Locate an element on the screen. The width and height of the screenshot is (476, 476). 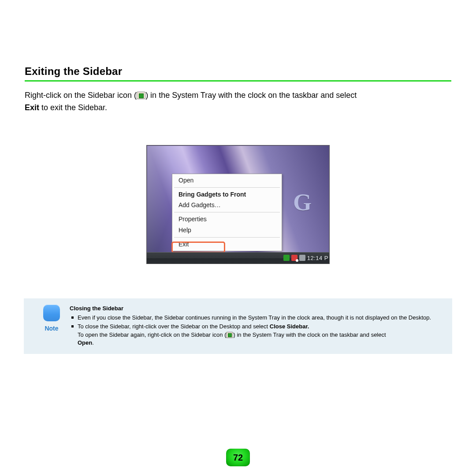
instruction-paragraph: Right-click on the Sidebar icon () in th… is located at coordinates (238, 102).